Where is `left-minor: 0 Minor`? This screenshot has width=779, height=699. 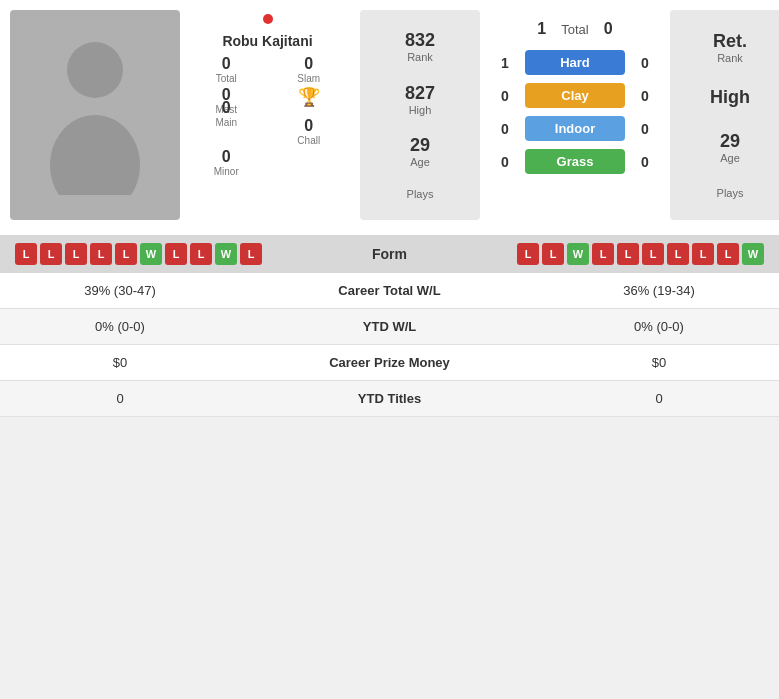 left-minor: 0 Minor is located at coordinates (226, 162).